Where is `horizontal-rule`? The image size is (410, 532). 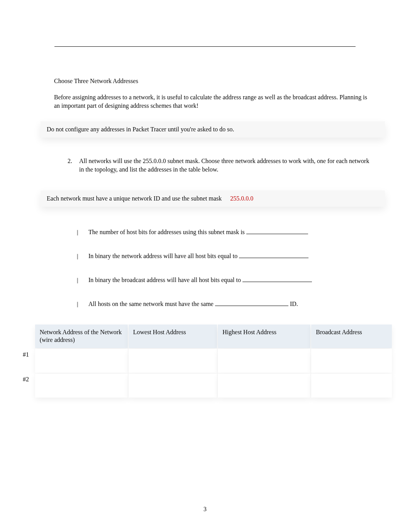 horizontal-rule is located at coordinates (205, 46).